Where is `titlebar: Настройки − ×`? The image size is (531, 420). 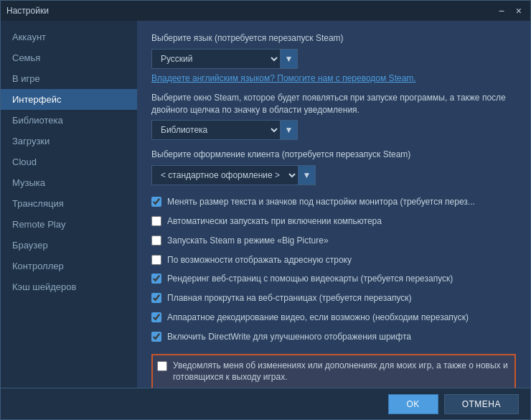
titlebar: Настройки − × is located at coordinates (266, 11).